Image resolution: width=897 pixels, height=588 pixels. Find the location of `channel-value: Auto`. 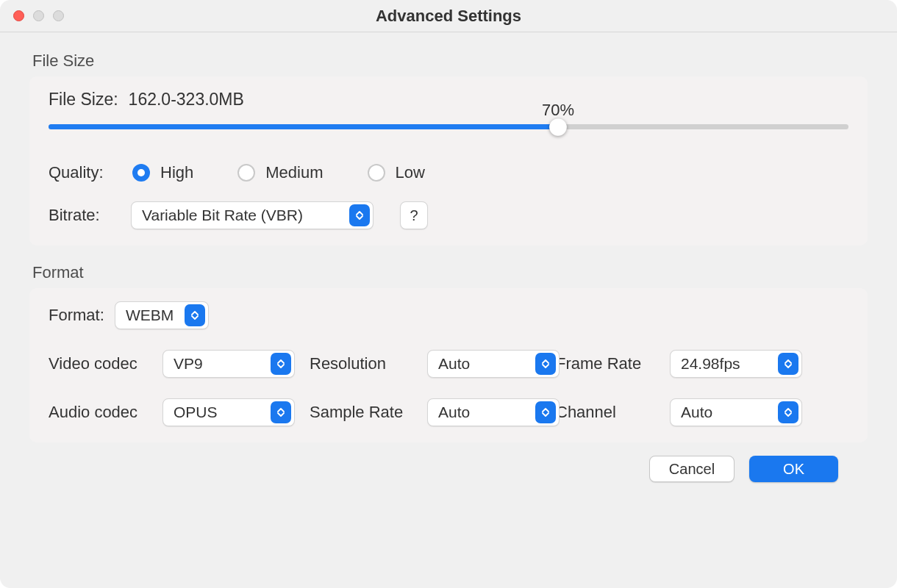

channel-value: Auto is located at coordinates (700, 412).